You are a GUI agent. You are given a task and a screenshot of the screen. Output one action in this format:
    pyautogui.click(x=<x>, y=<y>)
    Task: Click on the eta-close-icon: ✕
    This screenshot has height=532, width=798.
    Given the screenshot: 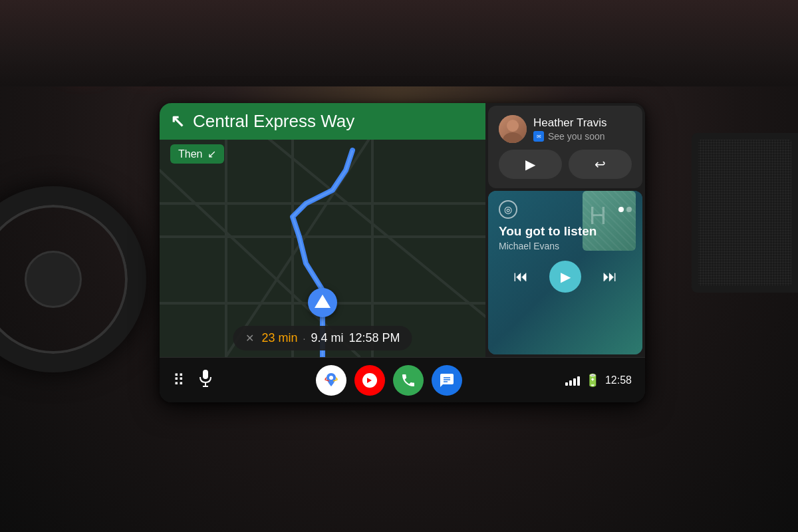 What is the action you would take?
    pyautogui.click(x=250, y=338)
    